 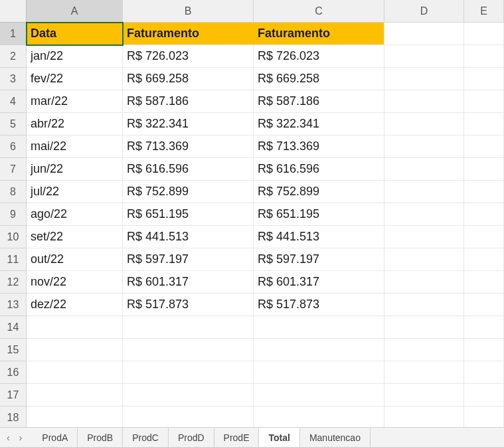 What do you see at coordinates (74, 395) in the screenshot?
I see `cell-A17` at bounding box center [74, 395].